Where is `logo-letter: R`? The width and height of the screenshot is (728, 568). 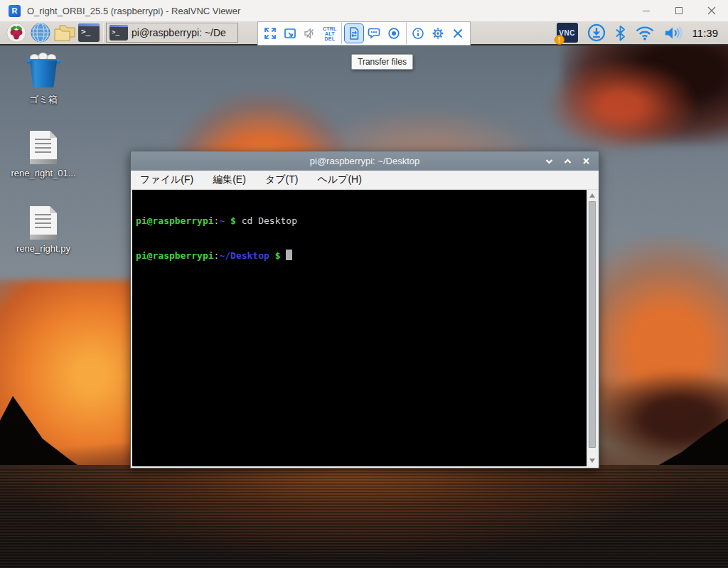
logo-letter: R is located at coordinates (15, 11).